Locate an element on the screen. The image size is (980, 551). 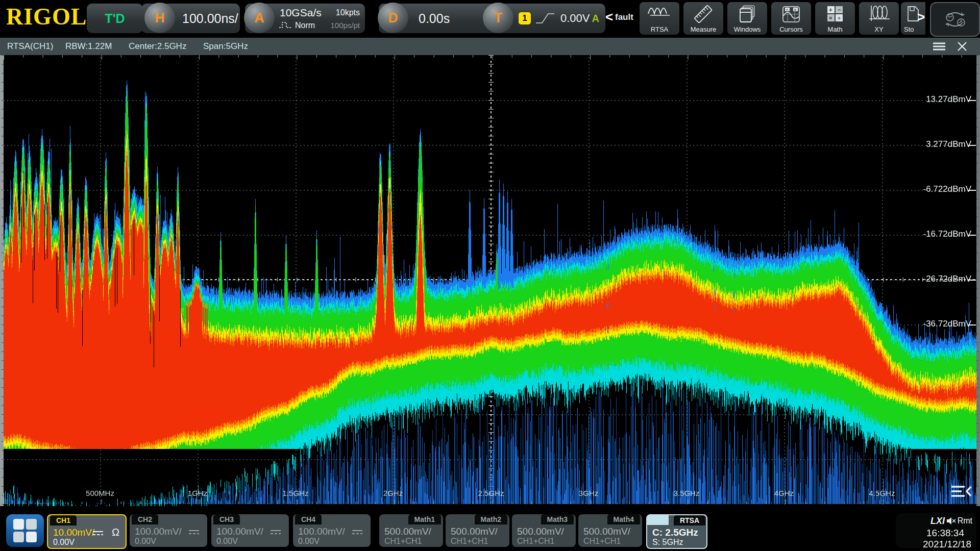
delay-knob: D is located at coordinates (393, 18).